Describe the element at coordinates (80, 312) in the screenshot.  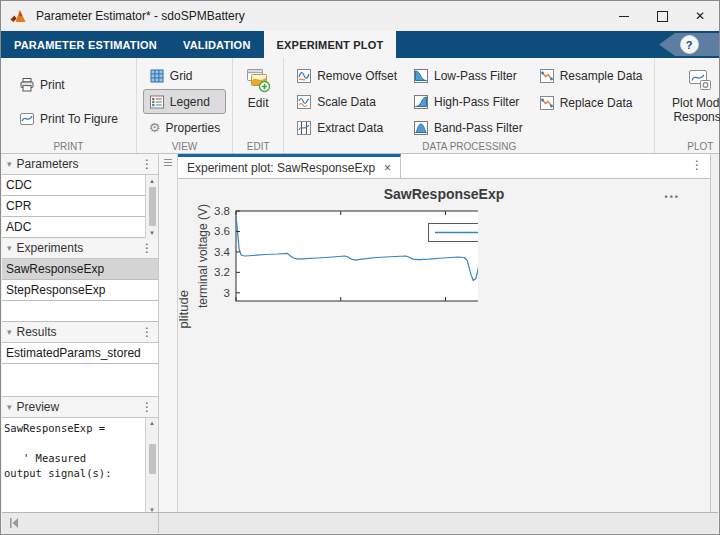
I see `experiment-item-empty` at that location.